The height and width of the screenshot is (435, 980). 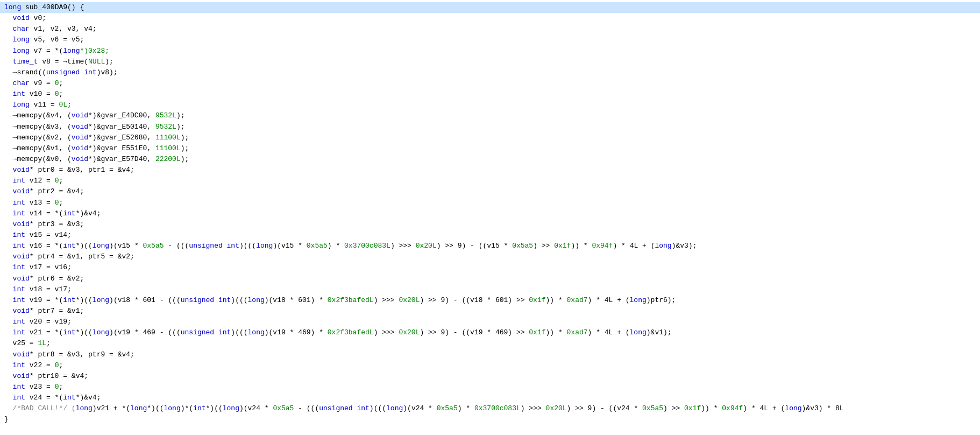 What do you see at coordinates (490, 290) in the screenshot?
I see `code-line: int v18 = v17;` at bounding box center [490, 290].